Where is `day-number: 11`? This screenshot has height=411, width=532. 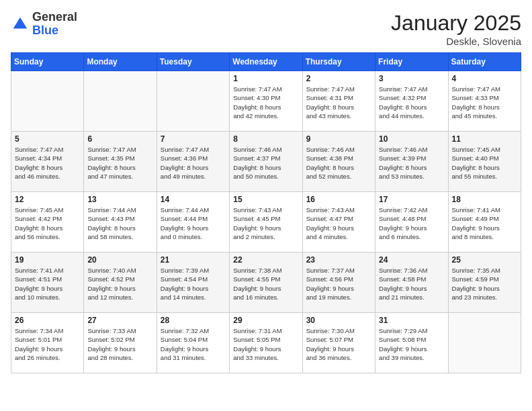 day-number: 11 is located at coordinates (485, 139).